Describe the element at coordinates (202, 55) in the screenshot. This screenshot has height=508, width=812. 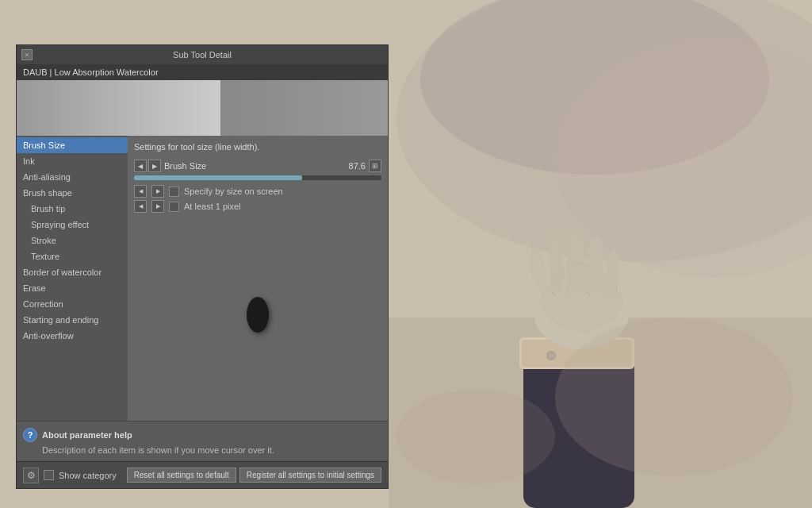
I see `title-bar: × Sub Tool Detail` at that location.